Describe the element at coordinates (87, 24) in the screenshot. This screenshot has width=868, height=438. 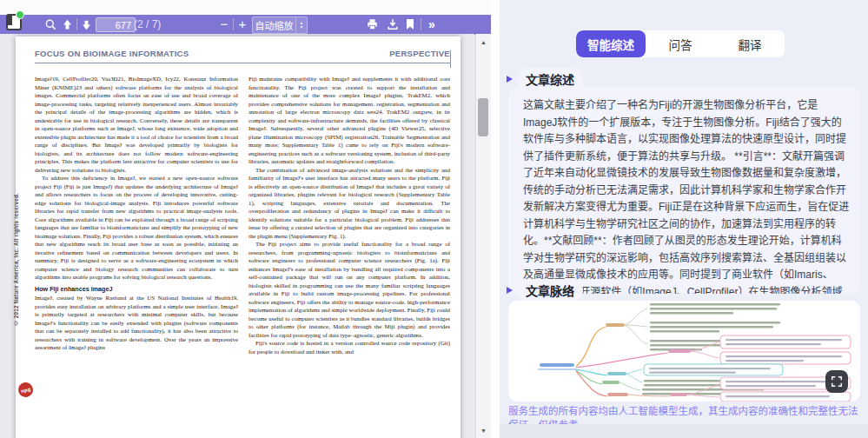
I see `arrow-down-icon` at that location.